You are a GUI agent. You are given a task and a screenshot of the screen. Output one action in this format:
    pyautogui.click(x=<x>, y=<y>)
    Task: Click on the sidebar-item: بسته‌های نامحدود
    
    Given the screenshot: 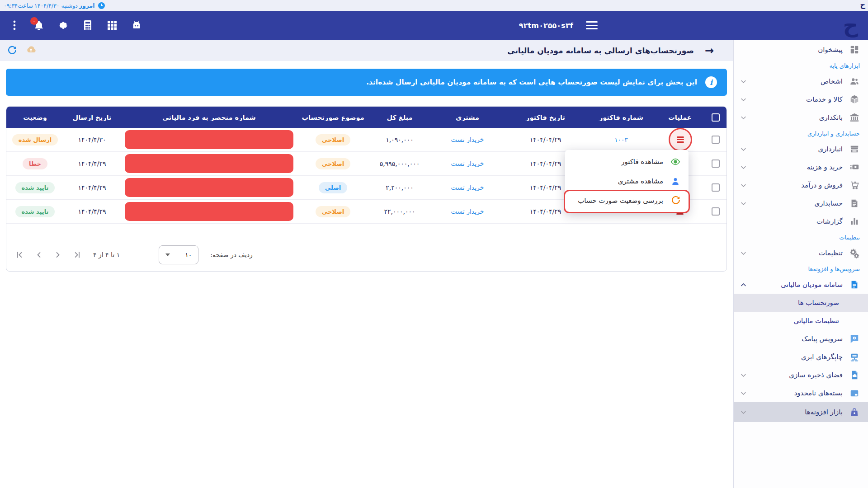 What is the action you would take?
    pyautogui.click(x=801, y=393)
    